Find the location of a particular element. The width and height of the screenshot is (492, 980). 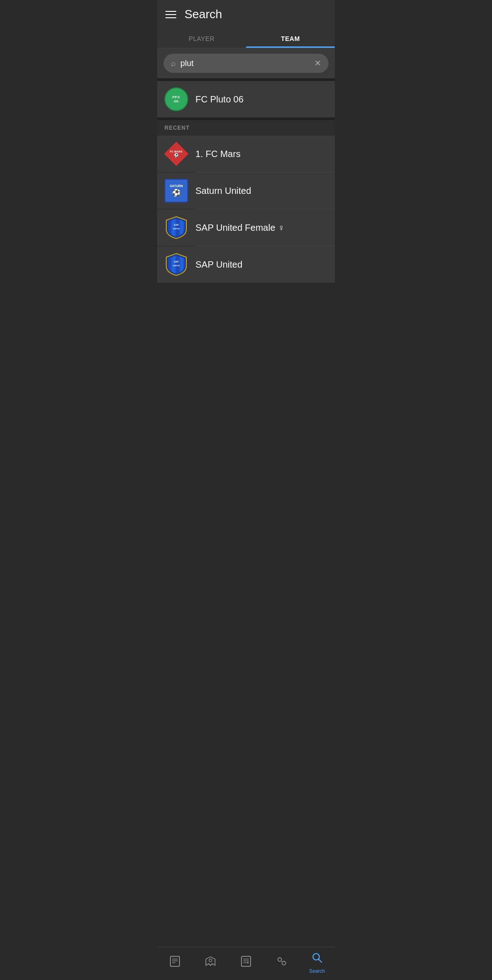

search-bar: ⌕ ✕ is located at coordinates (246, 63).